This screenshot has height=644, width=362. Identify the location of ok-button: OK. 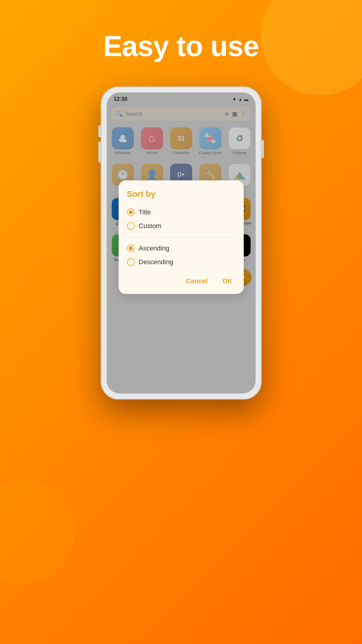
(228, 281).